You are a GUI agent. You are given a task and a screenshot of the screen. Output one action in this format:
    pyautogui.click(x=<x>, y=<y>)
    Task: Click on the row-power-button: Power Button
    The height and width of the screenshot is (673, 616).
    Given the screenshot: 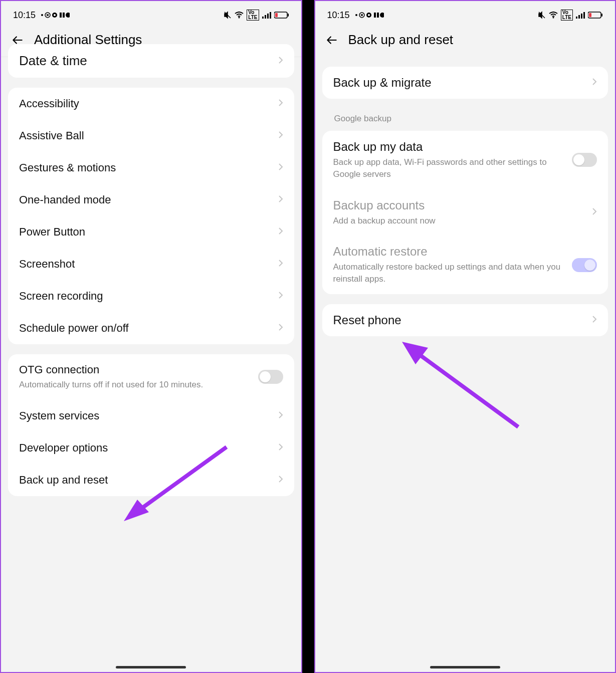 What is the action you would take?
    pyautogui.click(x=151, y=232)
    